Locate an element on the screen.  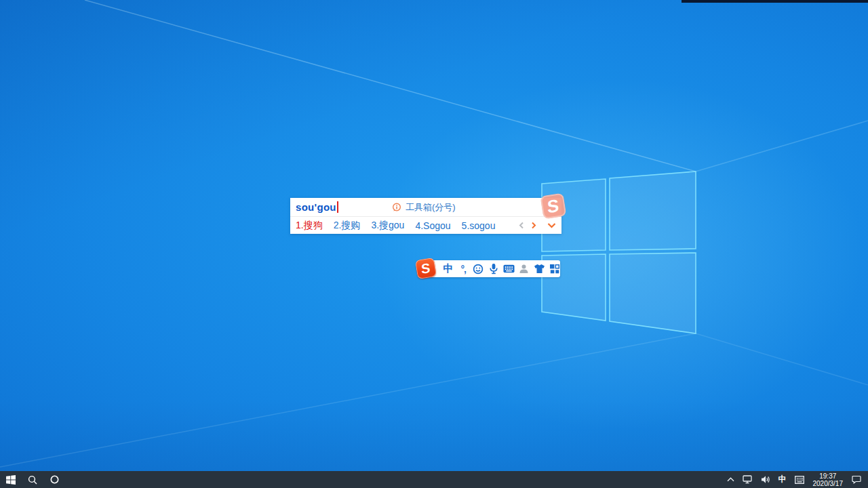
touch-keyboard-button is located at coordinates (800, 480).